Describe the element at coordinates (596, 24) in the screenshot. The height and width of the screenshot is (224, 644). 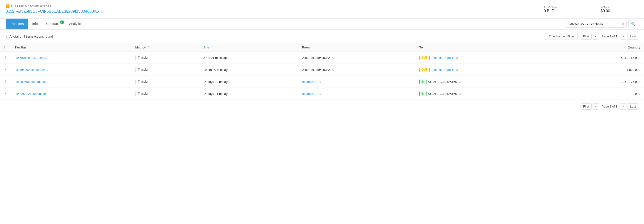
I see `search-input` at that location.